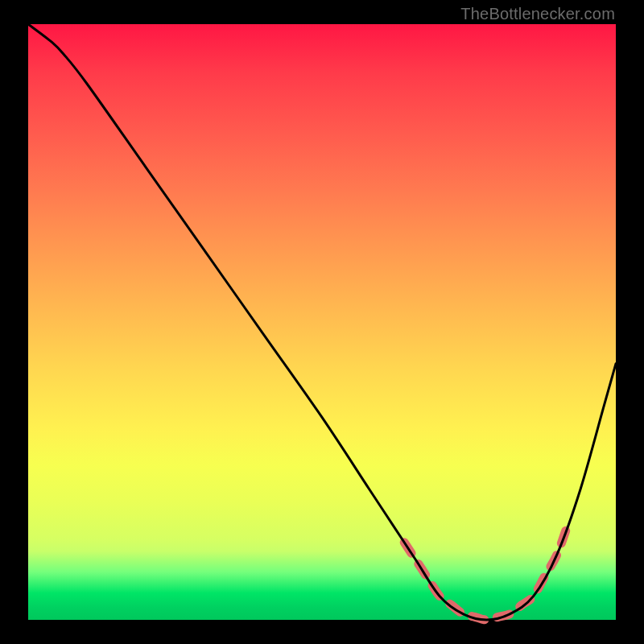 This screenshot has width=644, height=644. I want to click on optimal-zone-dash, so click(486, 571).